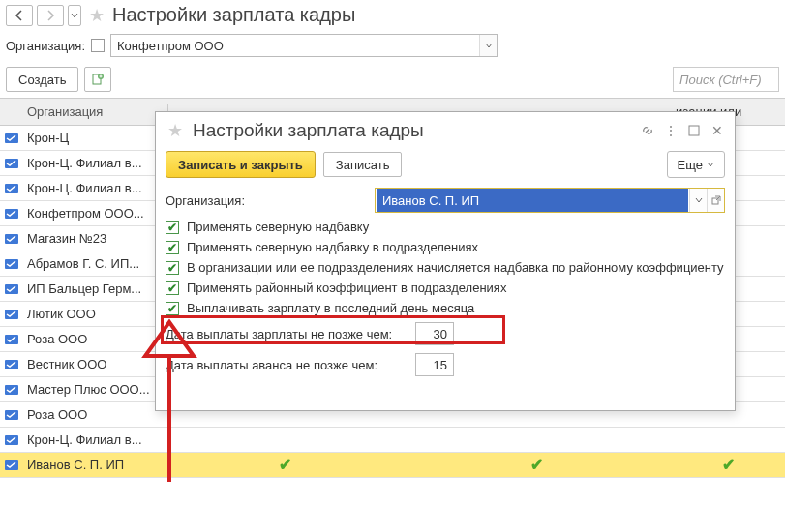 This screenshot has width=785, height=532. I want to click on search-input: Поиск (Ctrl+F), so click(726, 79).